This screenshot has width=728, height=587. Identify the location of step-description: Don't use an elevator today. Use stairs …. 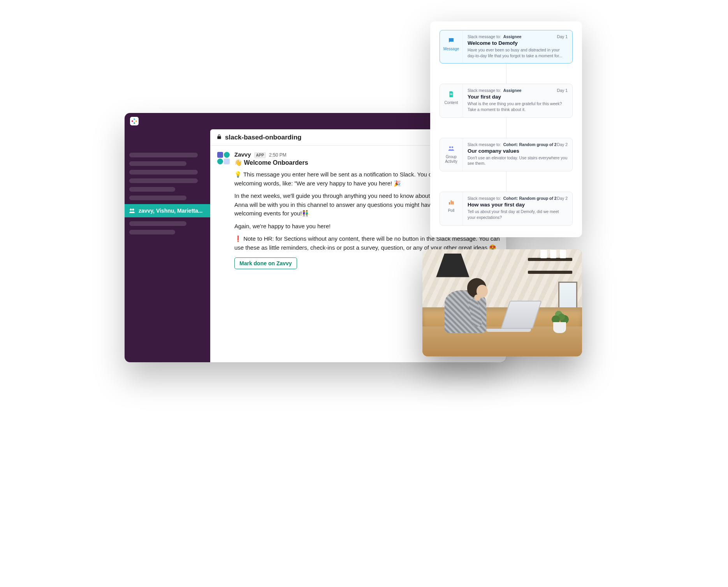
(518, 160).